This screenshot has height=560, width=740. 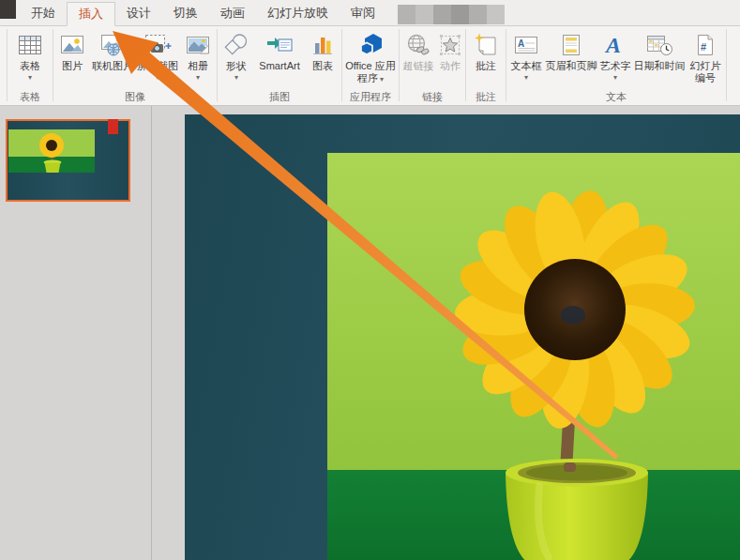 What do you see at coordinates (139, 13) in the screenshot?
I see `tab-design: 设计` at bounding box center [139, 13].